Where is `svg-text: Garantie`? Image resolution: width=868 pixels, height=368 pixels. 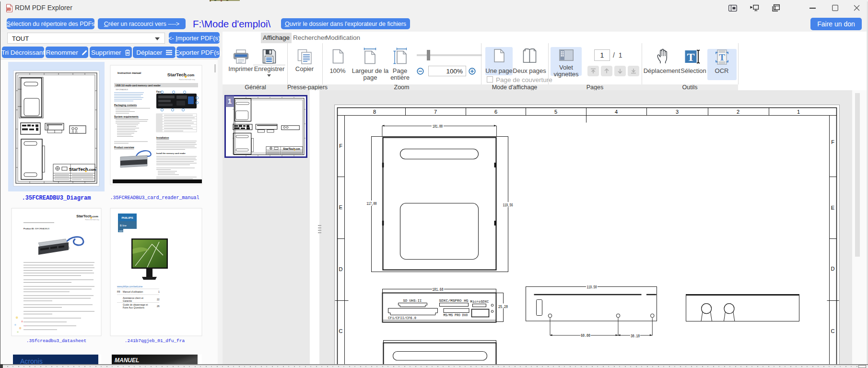 svg-text: Garantie is located at coordinates (128, 301).